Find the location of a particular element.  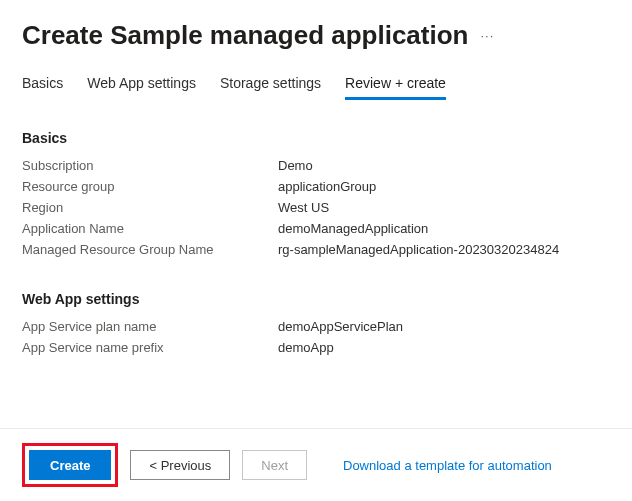

summary-value: demoManagedApplication is located at coordinates (353, 228).